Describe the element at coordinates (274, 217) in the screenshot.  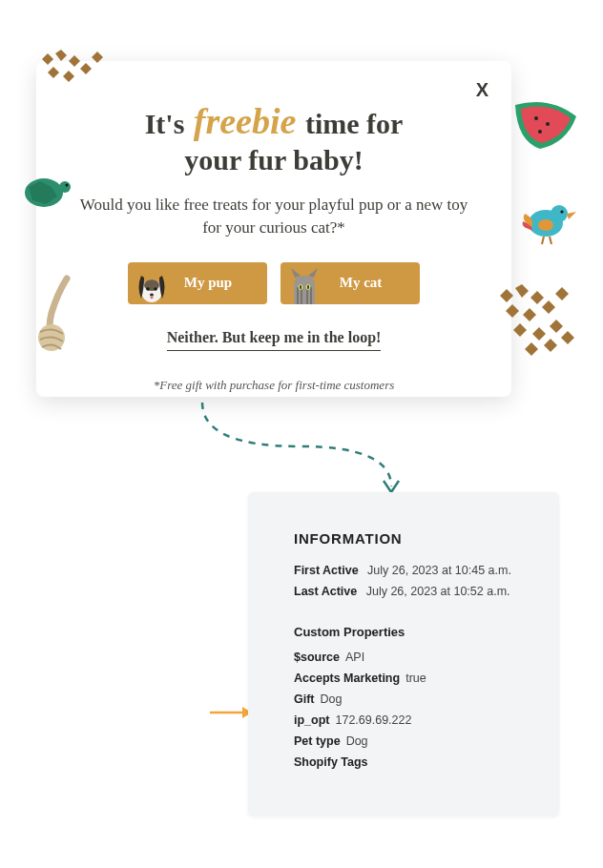
I see `popup-subhead: Would you like free treats for your play…` at that location.